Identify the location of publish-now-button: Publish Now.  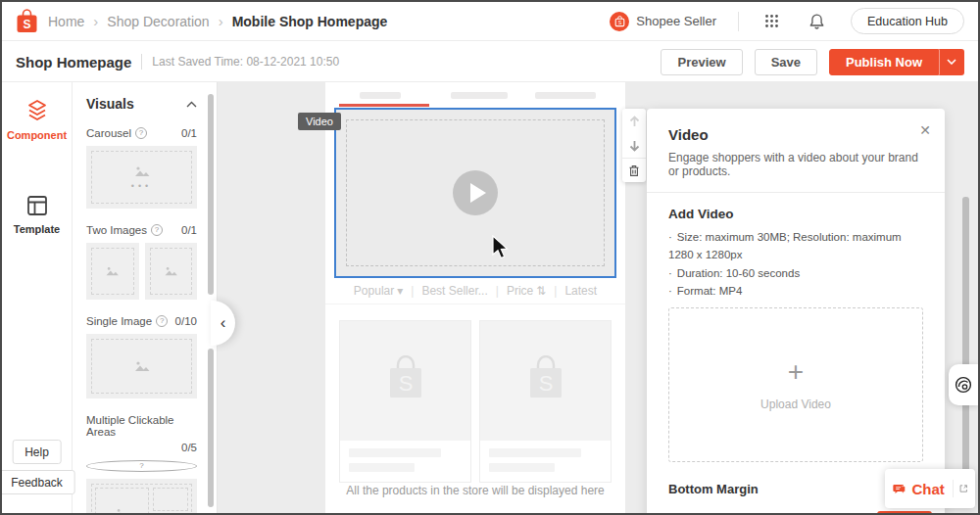
(884, 63).